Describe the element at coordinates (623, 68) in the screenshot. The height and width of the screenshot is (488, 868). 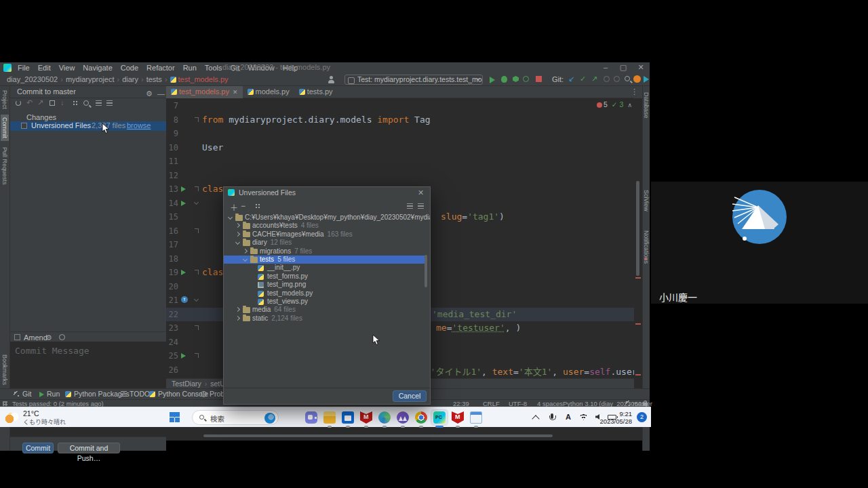
I see `maximize-button: ▢` at that location.